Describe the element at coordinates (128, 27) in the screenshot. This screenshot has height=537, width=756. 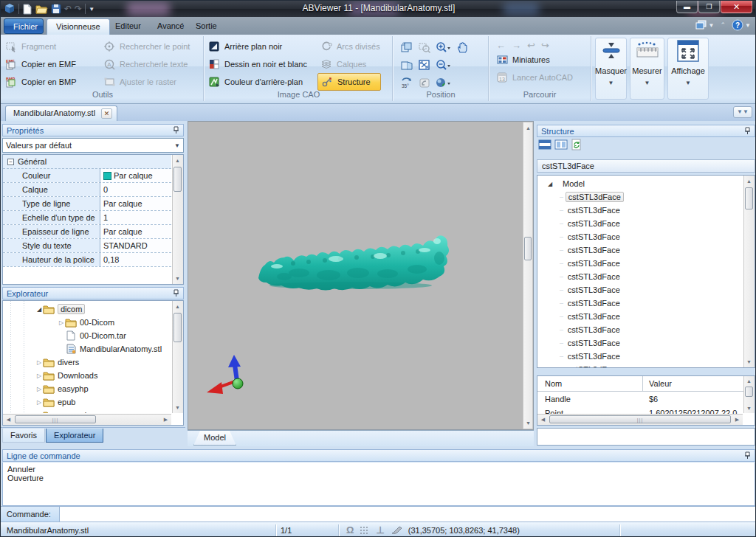
I see `tab-editeur: Editeur` at that location.